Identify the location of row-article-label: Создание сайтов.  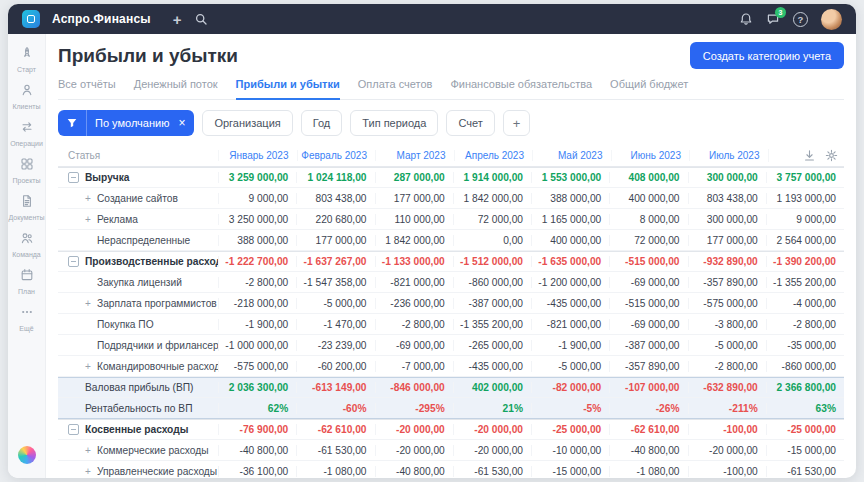
(138, 198).